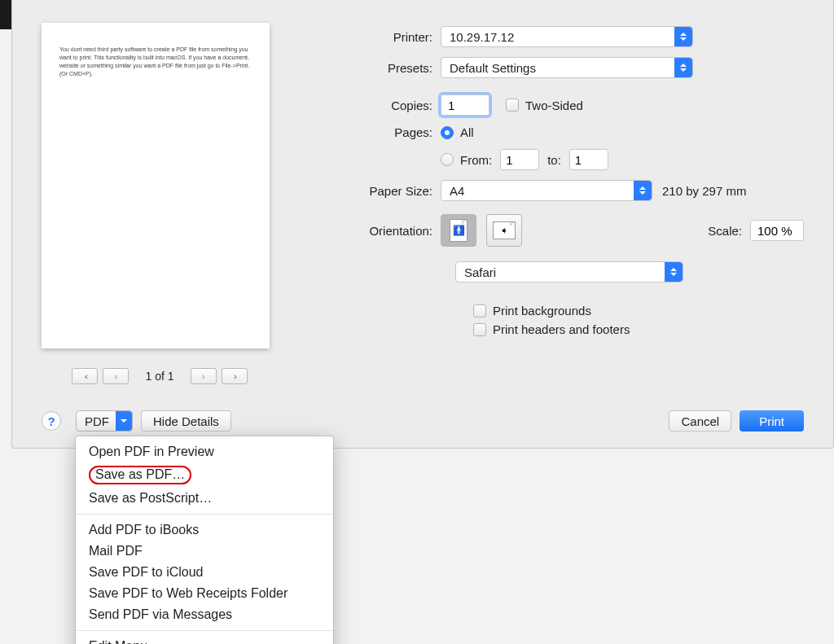 The image size is (834, 644). I want to click on orientation-landscape-button: ➧, so click(504, 230).